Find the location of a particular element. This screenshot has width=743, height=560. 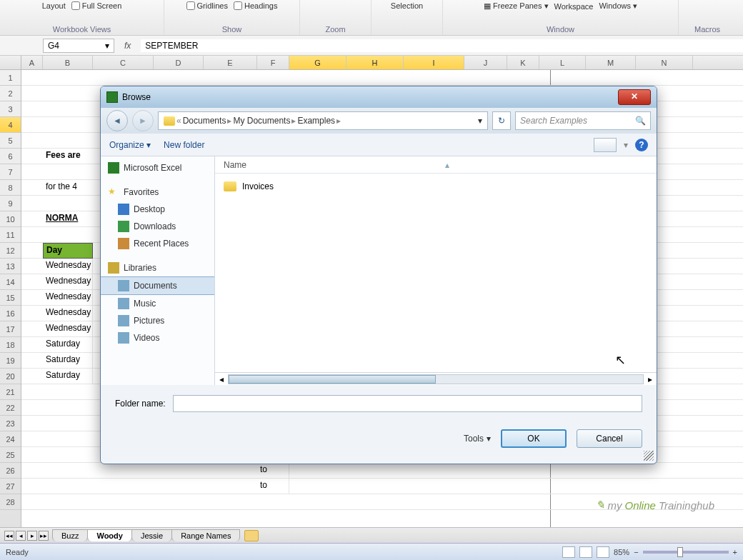

view-normal-button is located at coordinates (569, 552).